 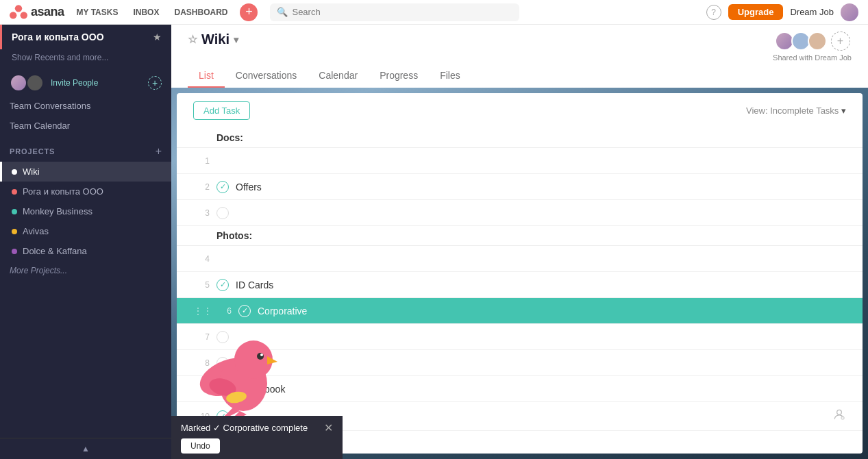 What do you see at coordinates (234, 236) in the screenshot?
I see `section-photos-label: Photos:` at bounding box center [234, 236].